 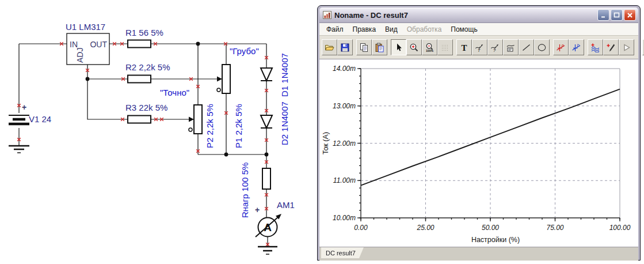 What do you see at coordinates (526, 47) in the screenshot?
I see `line-tool-icon` at bounding box center [526, 47].